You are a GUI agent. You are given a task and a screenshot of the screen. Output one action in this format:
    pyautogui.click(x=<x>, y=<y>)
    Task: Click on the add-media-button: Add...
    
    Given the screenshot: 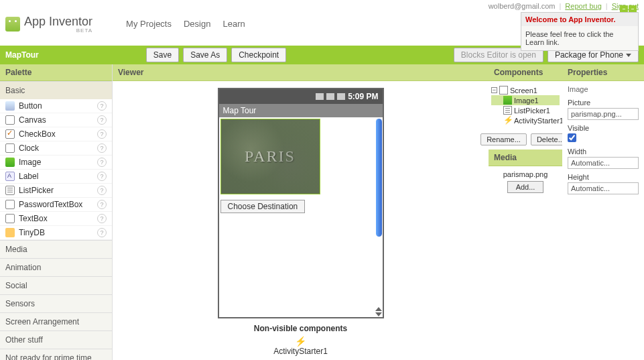 What is the action you would take?
    pyautogui.click(x=525, y=187)
    